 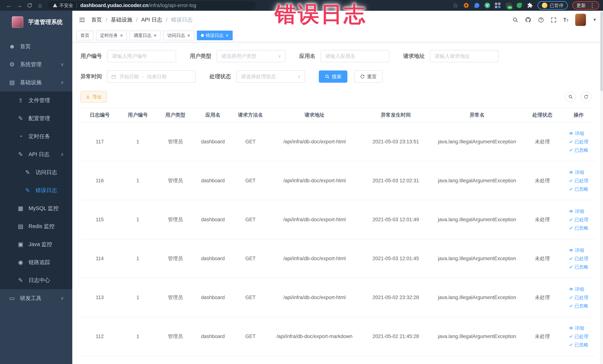 What do you see at coordinates (554, 20) in the screenshot?
I see `fullscreen-icon` at bounding box center [554, 20].